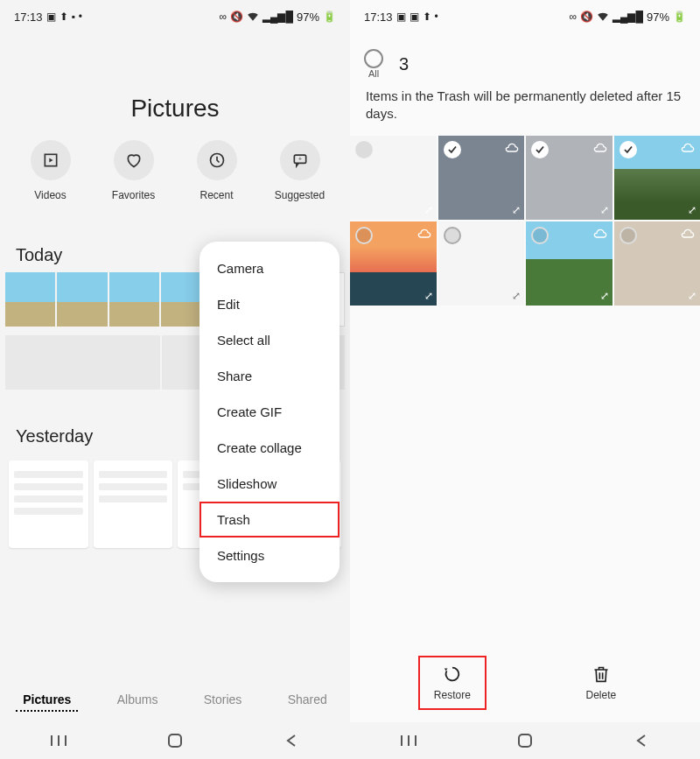  Describe the element at coordinates (601, 674) in the screenshot. I see `trash-icon` at that location.